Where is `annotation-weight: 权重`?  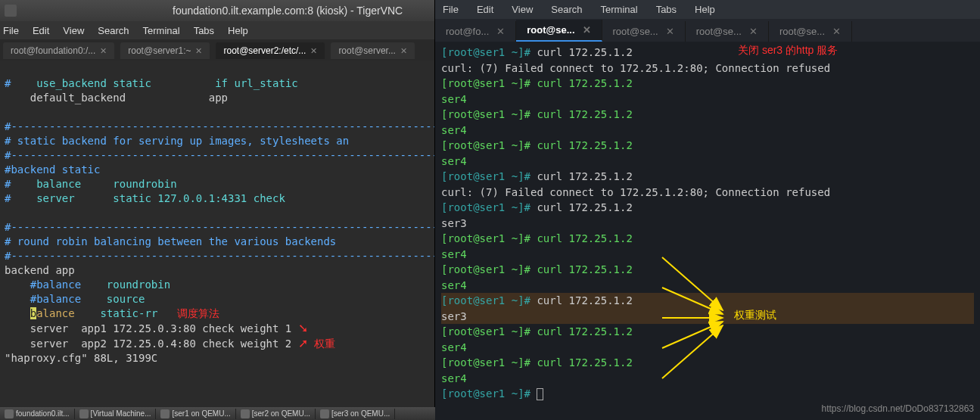
annotation-weight: 权重 is located at coordinates (325, 344).